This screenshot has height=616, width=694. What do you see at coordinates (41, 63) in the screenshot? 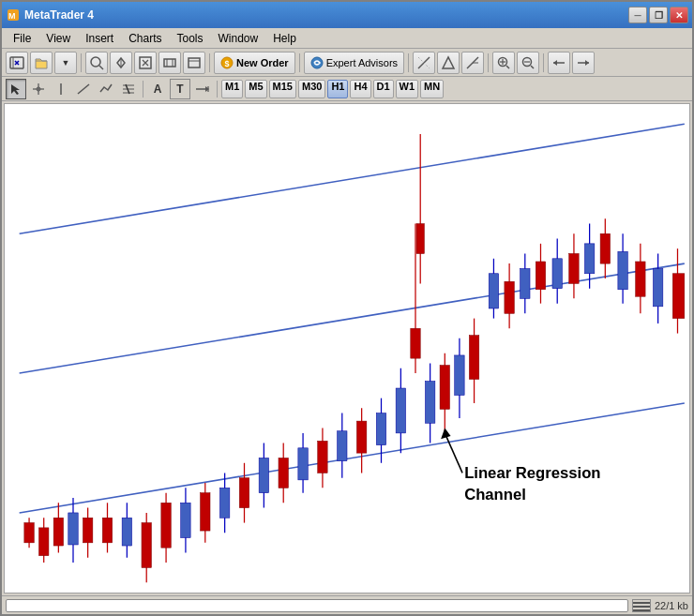
I see `toolbar-btn-open` at bounding box center [41, 63].